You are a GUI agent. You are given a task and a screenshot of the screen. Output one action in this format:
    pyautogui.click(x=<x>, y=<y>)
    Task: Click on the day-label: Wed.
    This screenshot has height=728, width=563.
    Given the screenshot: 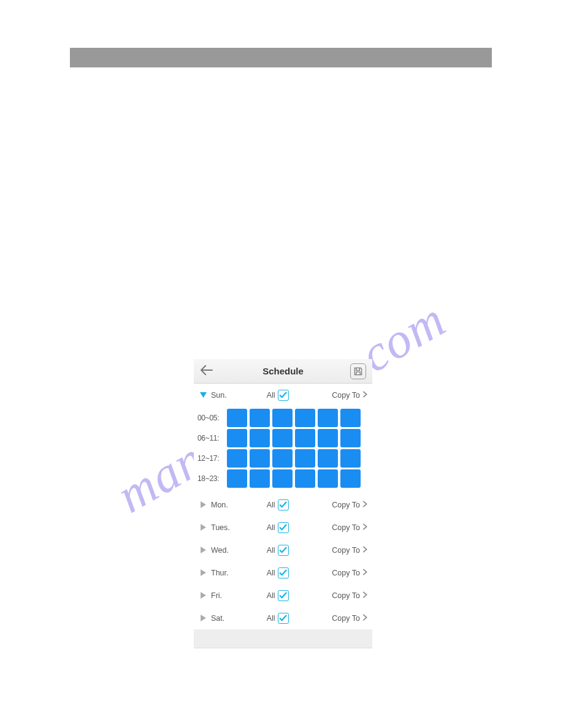 What is the action you would take?
    pyautogui.click(x=225, y=550)
    